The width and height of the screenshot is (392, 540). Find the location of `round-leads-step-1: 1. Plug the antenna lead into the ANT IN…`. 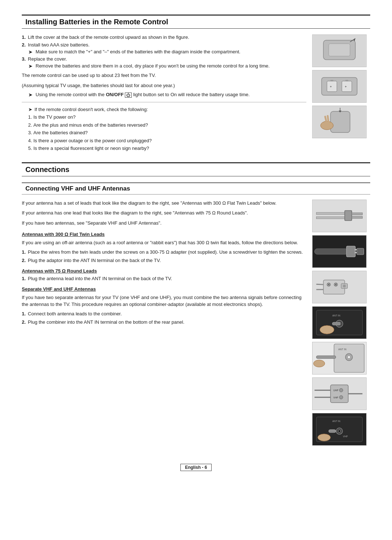

round-leads-step-1: 1. Plug the antenna lead into the ANT IN… is located at coordinates (164, 279).